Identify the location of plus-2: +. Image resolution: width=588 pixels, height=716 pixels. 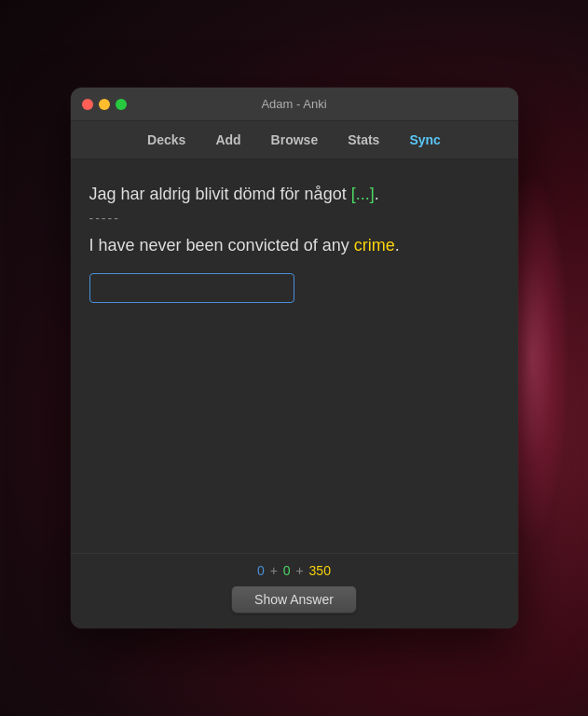
(300, 571).